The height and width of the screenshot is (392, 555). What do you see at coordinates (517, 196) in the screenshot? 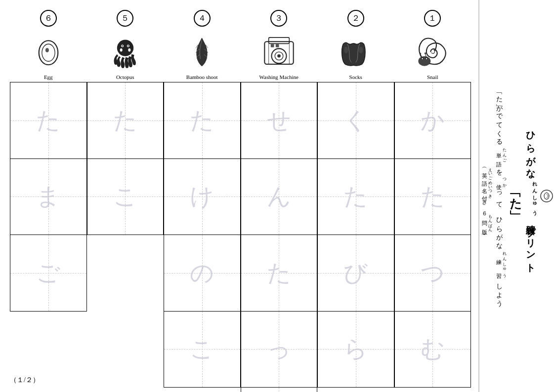
I see `sidebar: ひらがな れんしゅう 練習プリント 「た」 「た」がでてくる 単語たんご を 使…` at bounding box center [517, 196].